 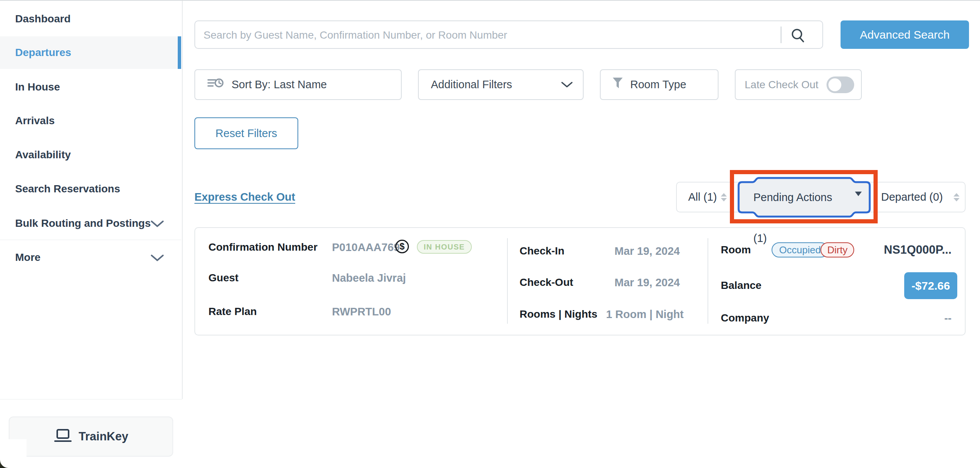 I want to click on check-out-value: Mar 19, 2024, so click(x=623, y=282).